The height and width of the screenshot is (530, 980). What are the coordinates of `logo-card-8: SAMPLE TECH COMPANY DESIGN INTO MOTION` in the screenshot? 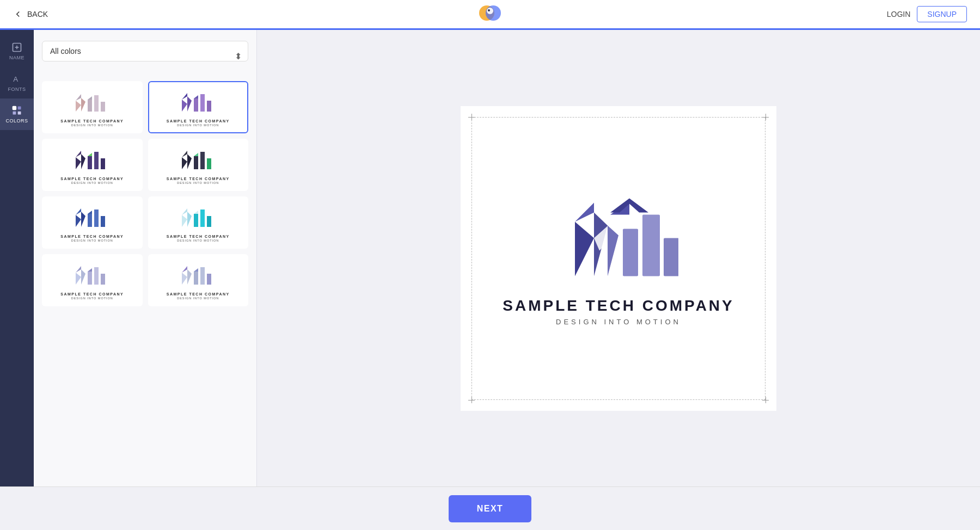 It's located at (198, 280).